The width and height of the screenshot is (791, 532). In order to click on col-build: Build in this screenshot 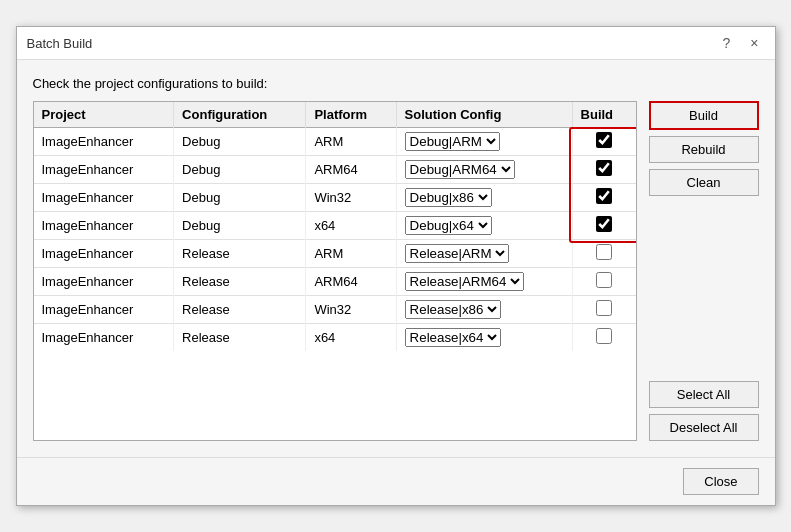, I will do `click(604, 115)`.